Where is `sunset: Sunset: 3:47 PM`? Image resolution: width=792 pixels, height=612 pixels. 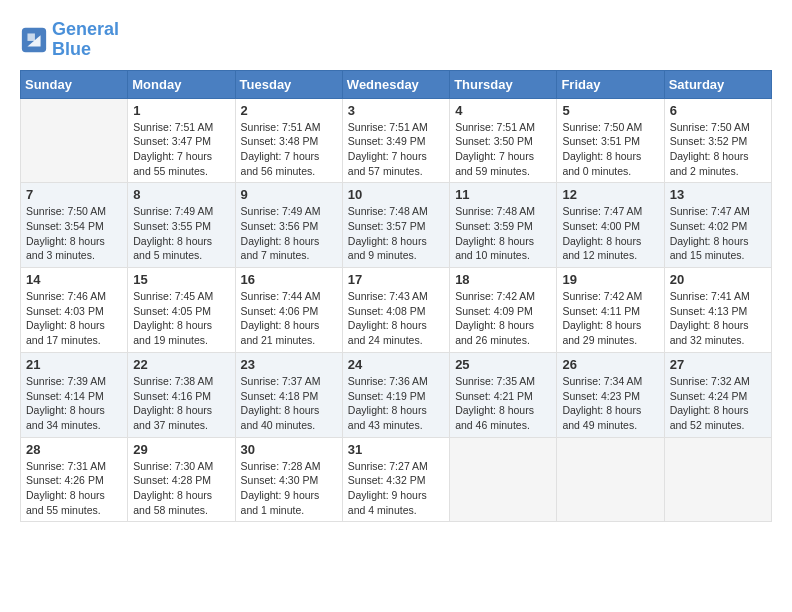
sunset: Sunset: 3:47 PM is located at coordinates (181, 142).